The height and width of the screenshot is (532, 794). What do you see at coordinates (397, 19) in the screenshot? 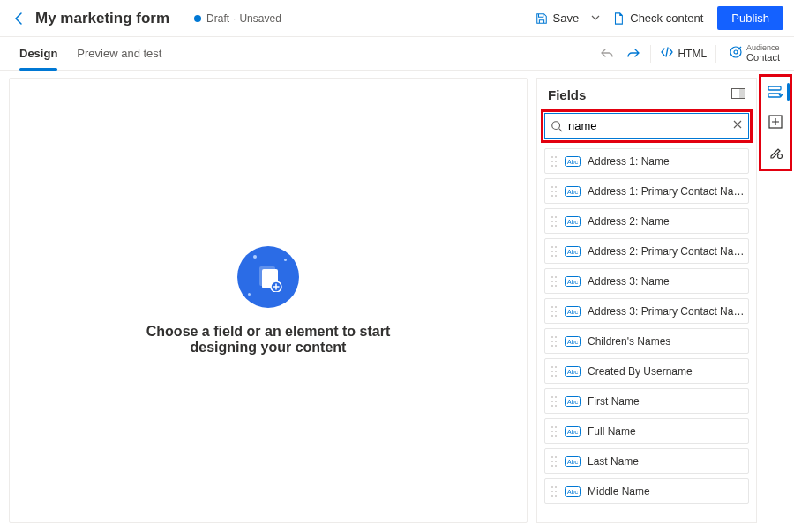
I see `topbar: My marketing form Draft · Unsaved Save C…` at bounding box center [397, 19].